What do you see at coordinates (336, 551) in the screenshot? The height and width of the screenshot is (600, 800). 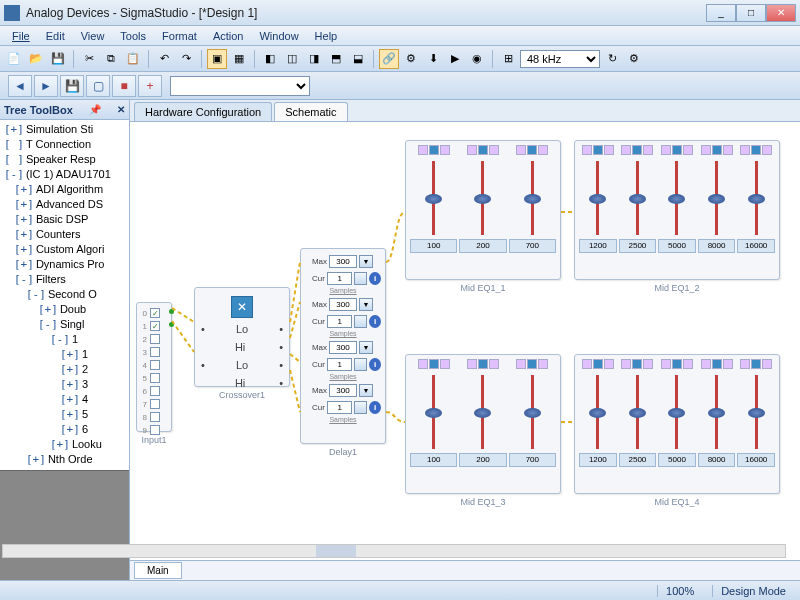 I see `scroll-thumb` at bounding box center [336, 551].